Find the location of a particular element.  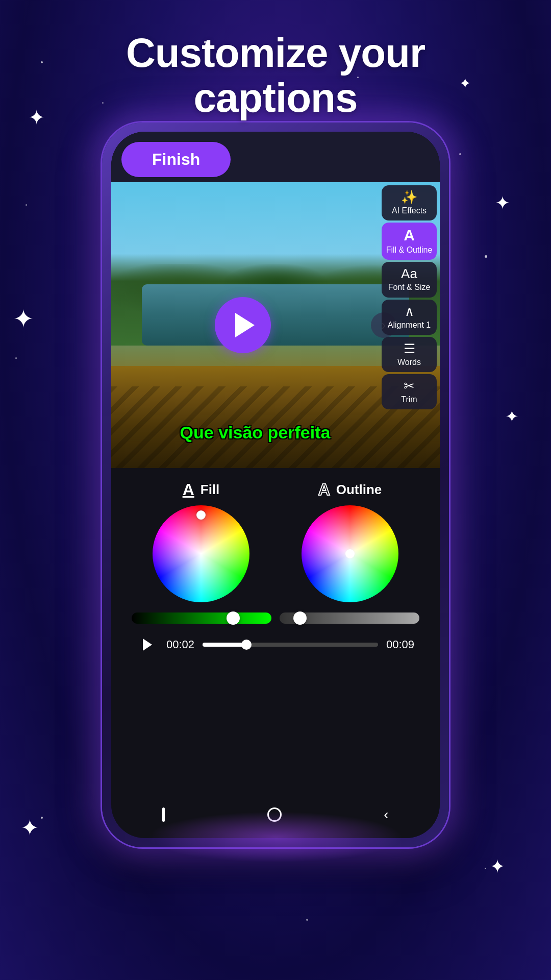

green-slider-thumb is located at coordinates (233, 618).